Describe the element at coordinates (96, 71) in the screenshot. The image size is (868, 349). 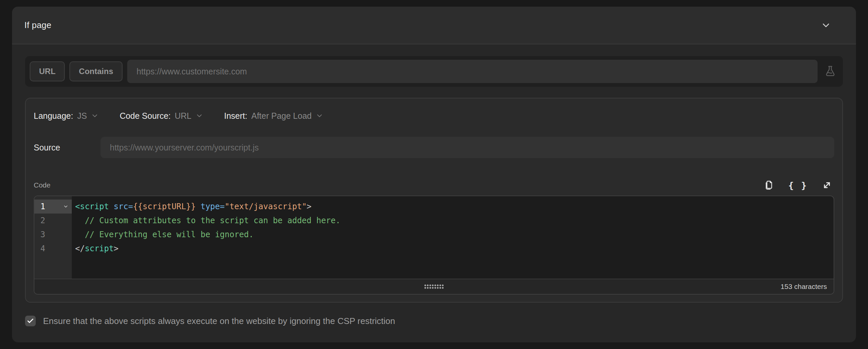
I see `contains-operator-button: Contains` at that location.